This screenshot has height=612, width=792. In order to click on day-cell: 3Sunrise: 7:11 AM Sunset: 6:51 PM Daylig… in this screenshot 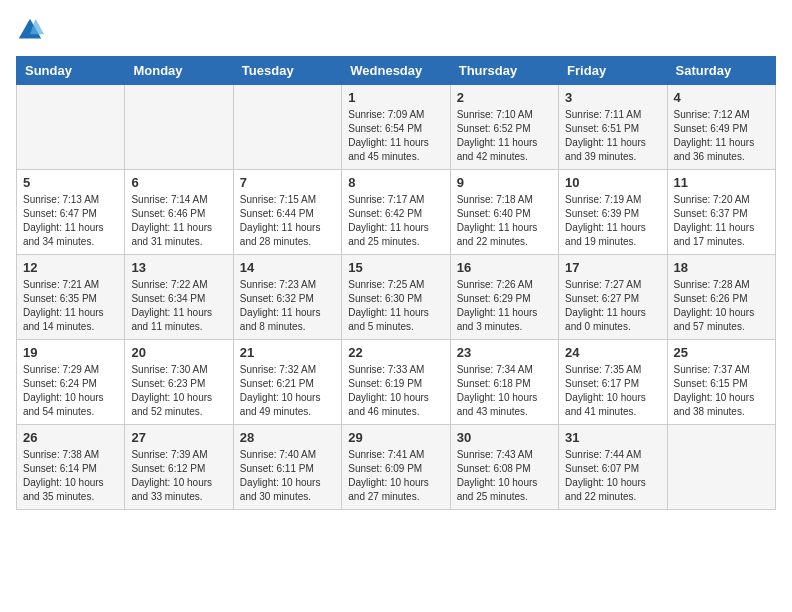, I will do `click(613, 128)`.